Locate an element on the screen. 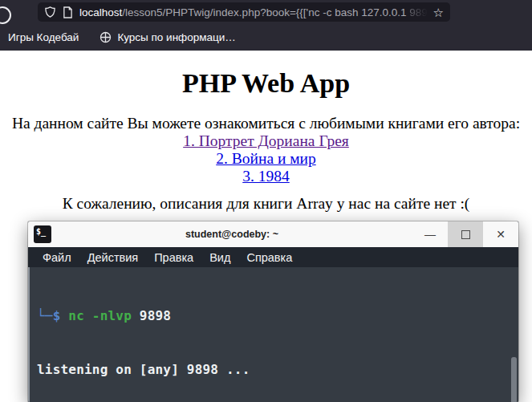 The height and width of the screenshot is (402, 532). url-path: /lesson5/PHPTwig/index.php?book={{['nc -… is located at coordinates (266, 13).